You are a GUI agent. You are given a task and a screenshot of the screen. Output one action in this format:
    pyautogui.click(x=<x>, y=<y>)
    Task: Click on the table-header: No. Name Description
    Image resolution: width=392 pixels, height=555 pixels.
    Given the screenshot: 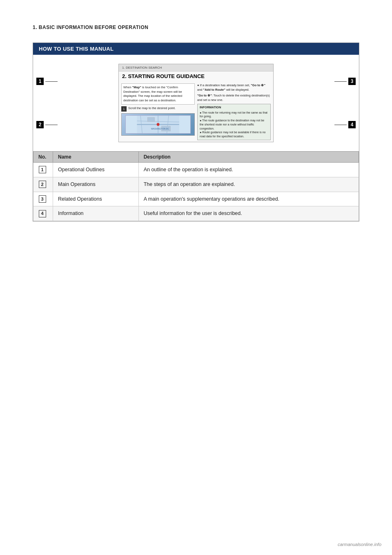 What is the action you would take?
    pyautogui.click(x=196, y=157)
    